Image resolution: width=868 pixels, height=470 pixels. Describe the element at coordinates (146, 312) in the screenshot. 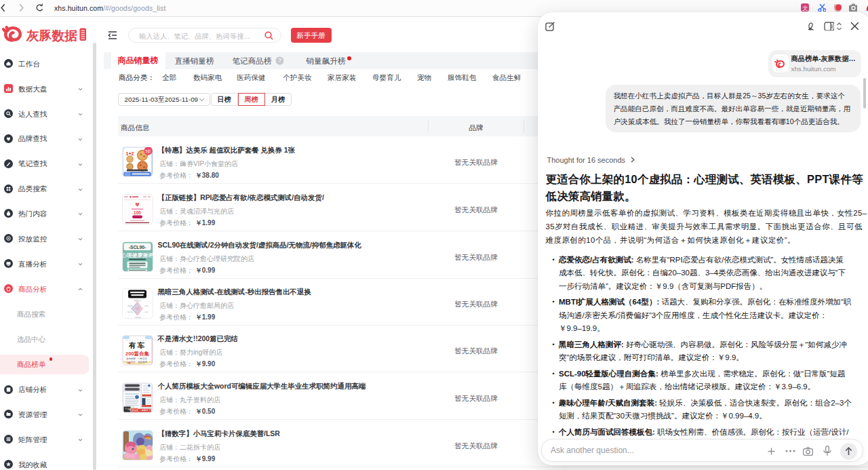

I see `svg-text: 冲动` at that location.